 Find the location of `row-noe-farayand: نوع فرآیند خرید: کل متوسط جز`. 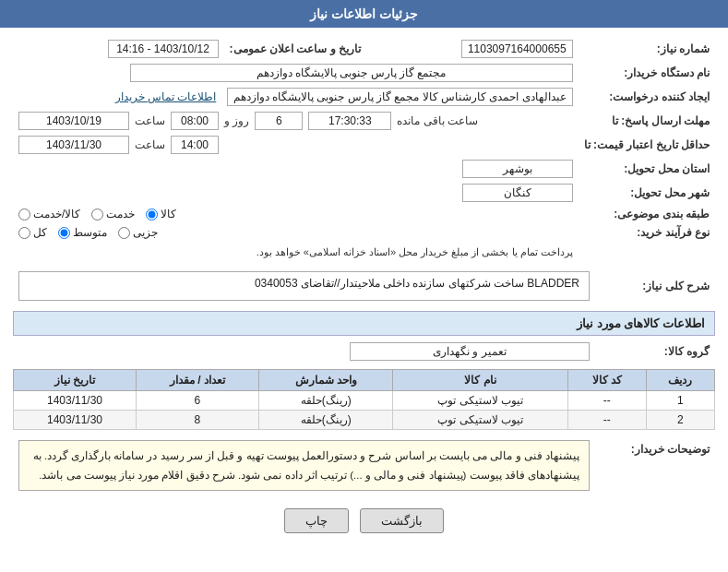

row-noe-farayand: نوع فرآیند خرید: کل متوسط جز is located at coordinates (364, 232).